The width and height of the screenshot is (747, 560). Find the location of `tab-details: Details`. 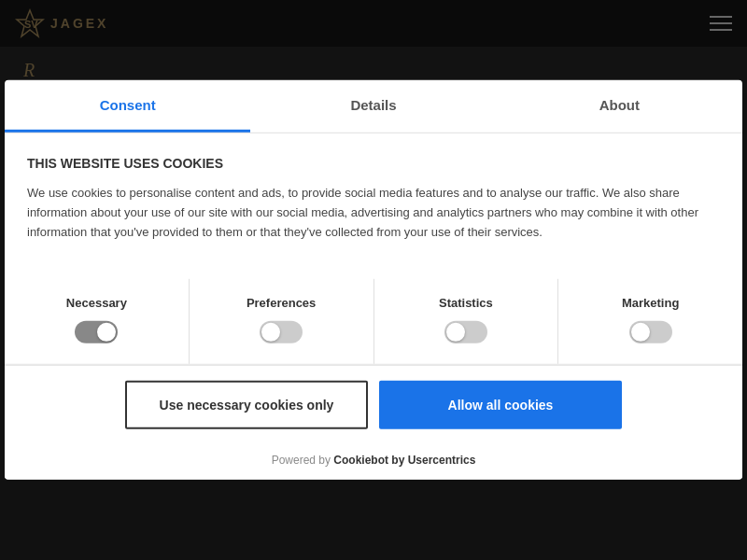

tab-details: Details is located at coordinates (374, 106).